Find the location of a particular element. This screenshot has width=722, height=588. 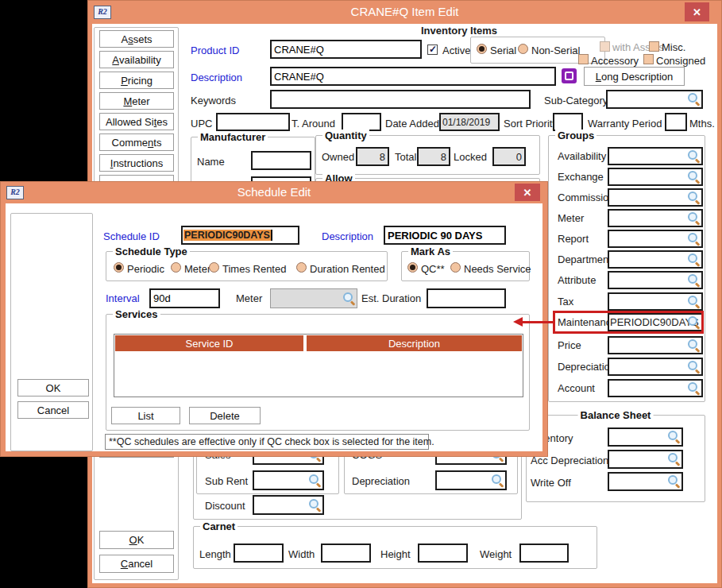

keywords-field is located at coordinates (400, 99).